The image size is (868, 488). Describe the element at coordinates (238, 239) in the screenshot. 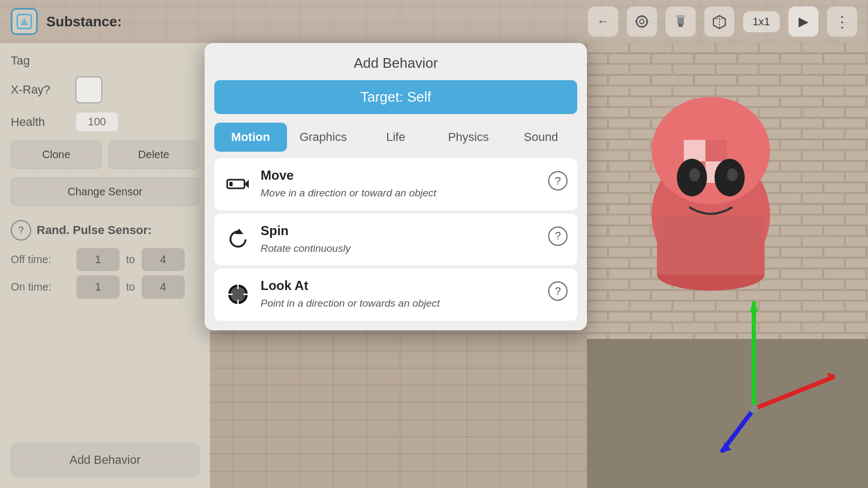

I see `spin-icon` at that location.